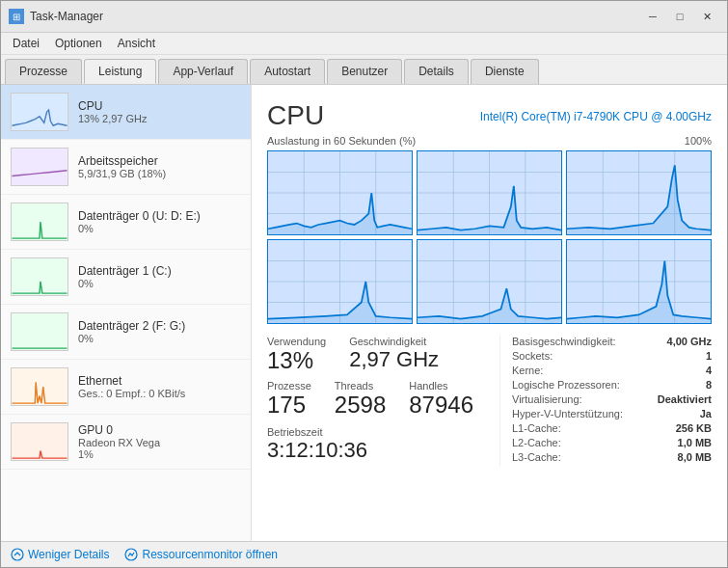 The height and width of the screenshot is (568, 728). I want to click on tab-appverlauf: App-Verlauf, so click(202, 71).